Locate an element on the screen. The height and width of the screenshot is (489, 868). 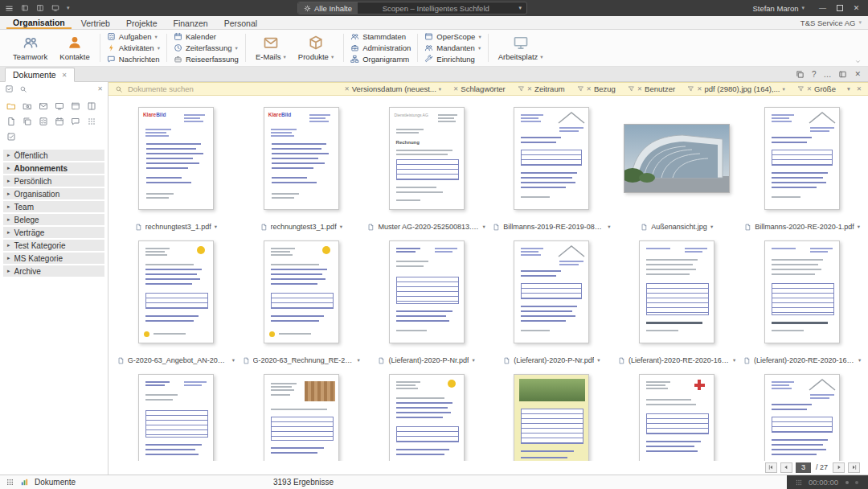
panel-icon is located at coordinates (25, 8).